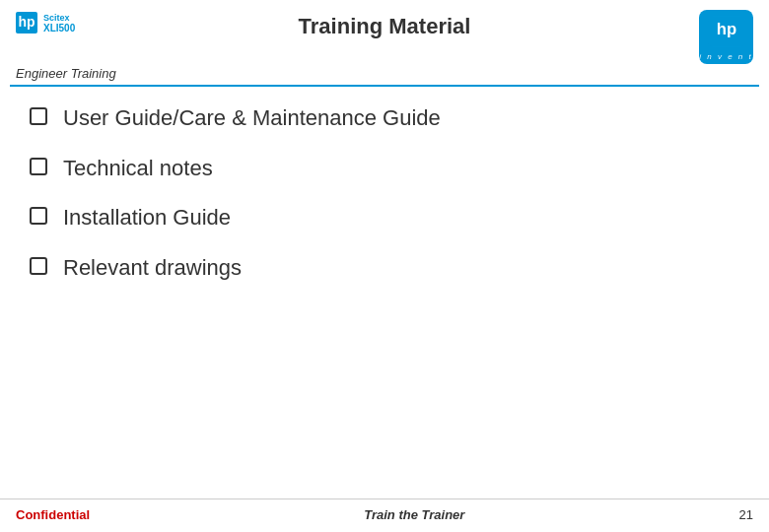 The height and width of the screenshot is (532, 769). I want to click on subtitle-bar: Engineer Training, so click(384, 75).